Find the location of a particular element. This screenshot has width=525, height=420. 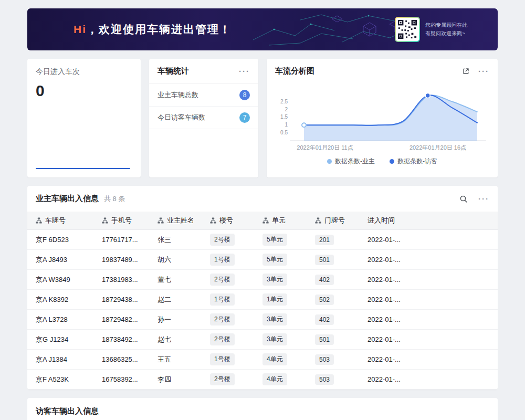

cell-unit: 4单元 is located at coordinates (280, 380).